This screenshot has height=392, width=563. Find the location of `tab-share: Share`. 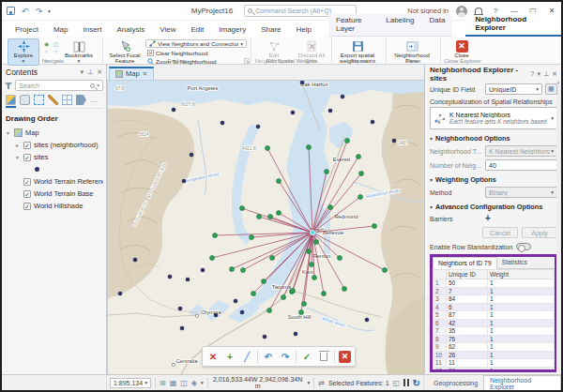

tab-share: Share is located at coordinates (270, 30).